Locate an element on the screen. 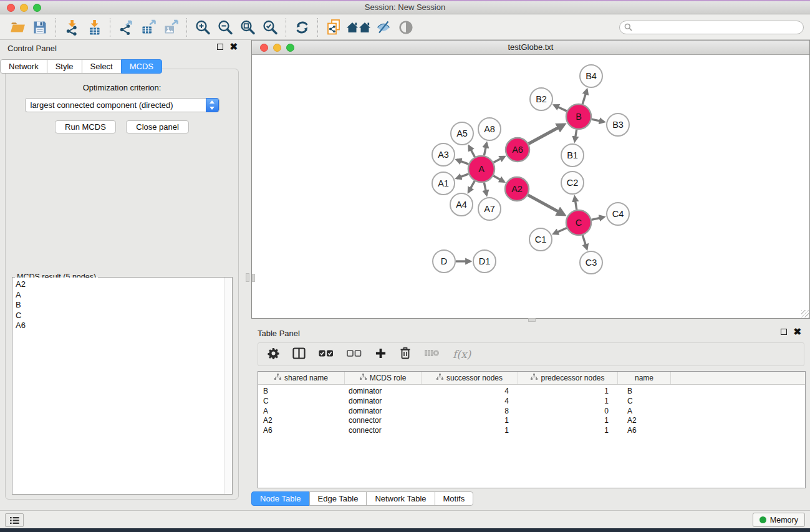 Image resolution: width=810 pixels, height=532 pixels. graph-edge-C-C2 is located at coordinates (576, 203).